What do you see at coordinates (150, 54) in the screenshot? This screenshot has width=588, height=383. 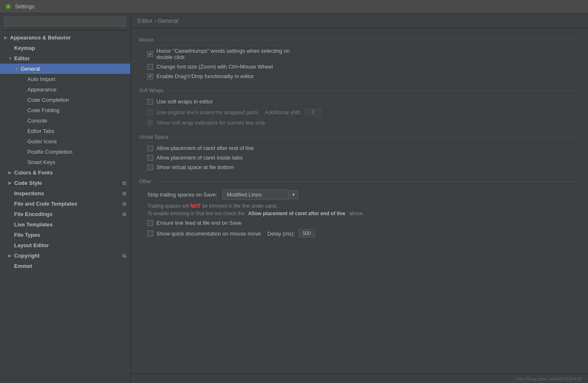 I see `camel-humps-checkbox` at bounding box center [150, 54].